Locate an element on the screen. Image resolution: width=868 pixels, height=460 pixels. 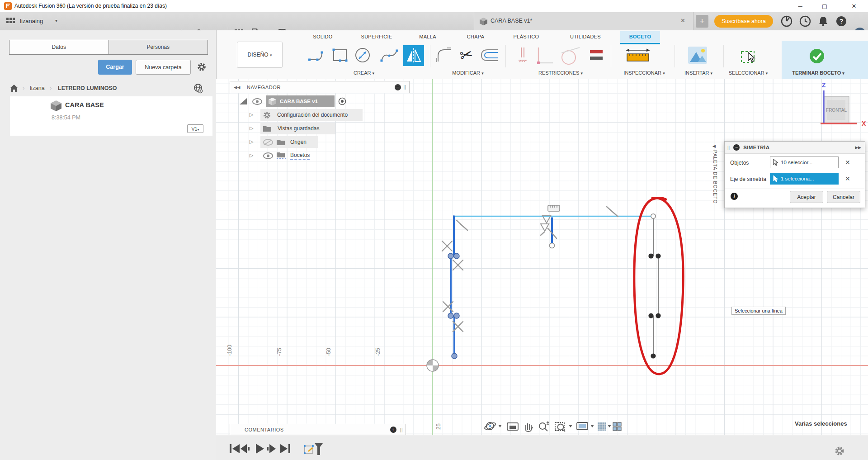
dialog-drag-handle: || is located at coordinates (729, 147).